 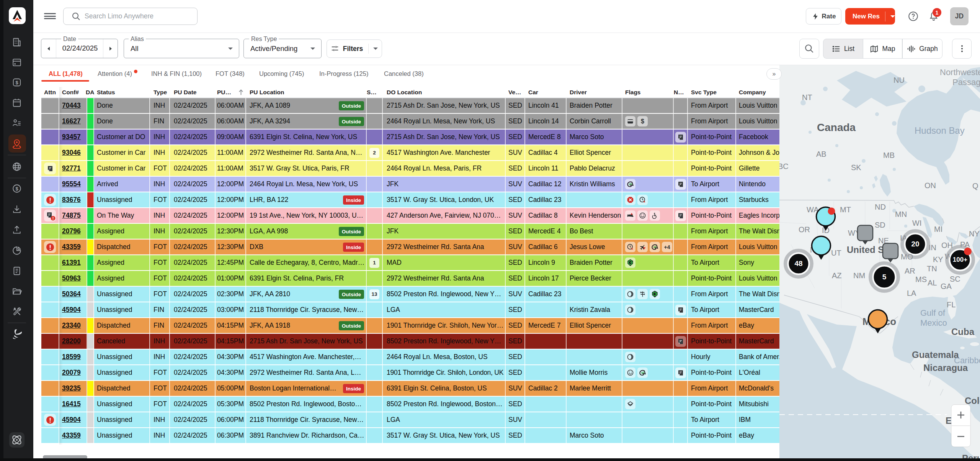 What do you see at coordinates (836, 127) in the screenshot?
I see `svg-text: Canada` at bounding box center [836, 127].